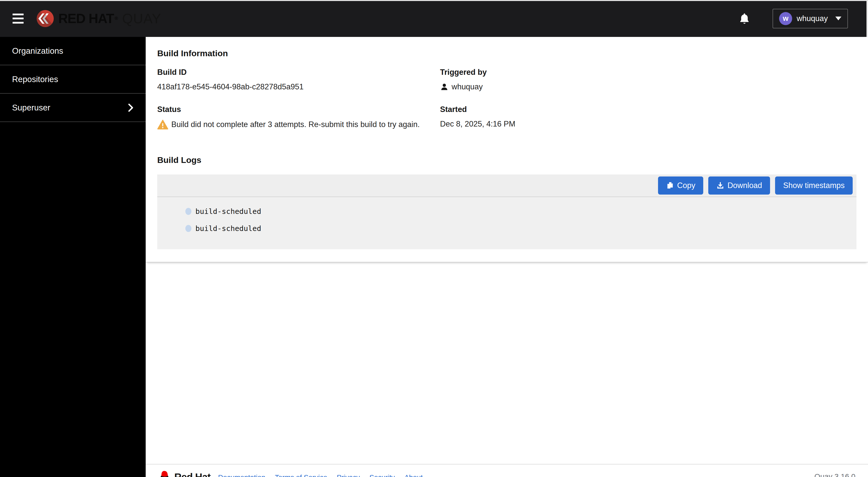  Describe the element at coordinates (73, 51) in the screenshot. I see `sidebar-item-organizations: Organizations` at that location.